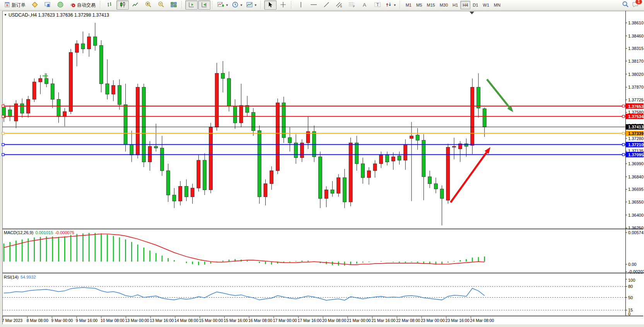  Describe the element at coordinates (497, 5) in the screenshot. I see `timeframe-MN: MN` at that location.